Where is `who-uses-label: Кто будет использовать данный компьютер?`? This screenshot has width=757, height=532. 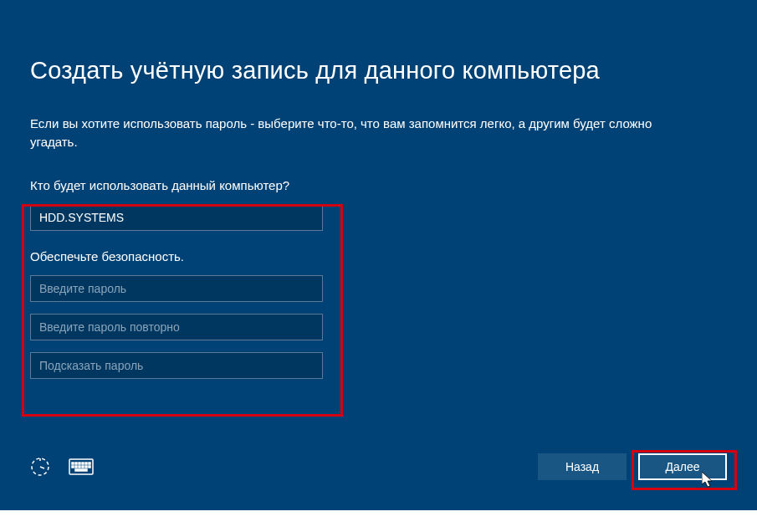 who-uses-label: Кто будет использовать данный компьютер? is located at coordinates (378, 186).